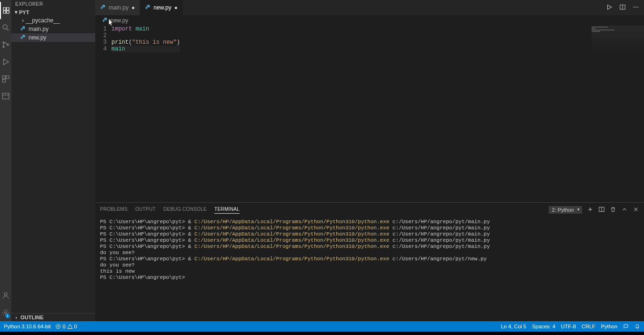 Image resolution: width=644 pixels, height=335 pixels. What do you see at coordinates (6, 45) in the screenshot?
I see `scm-icon` at bounding box center [6, 45].